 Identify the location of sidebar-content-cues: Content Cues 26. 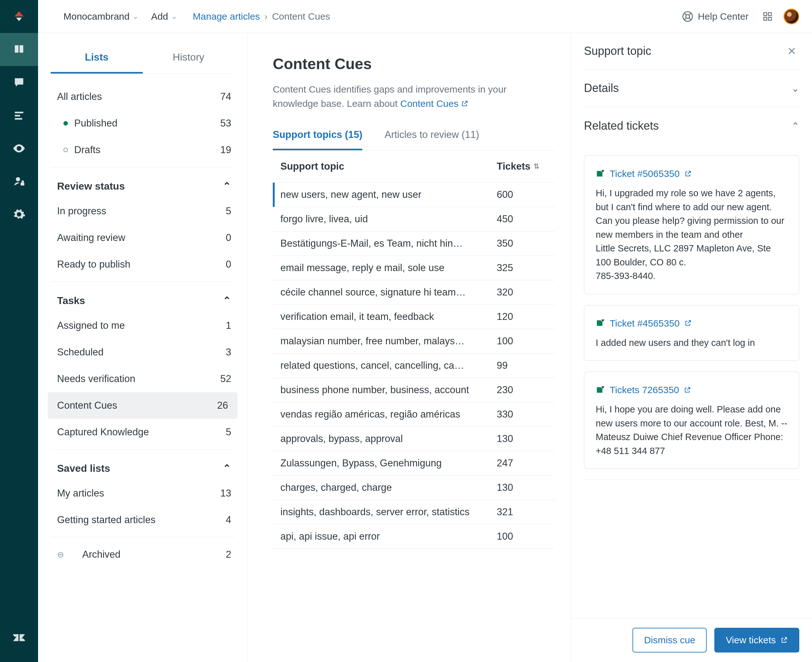
(143, 405).